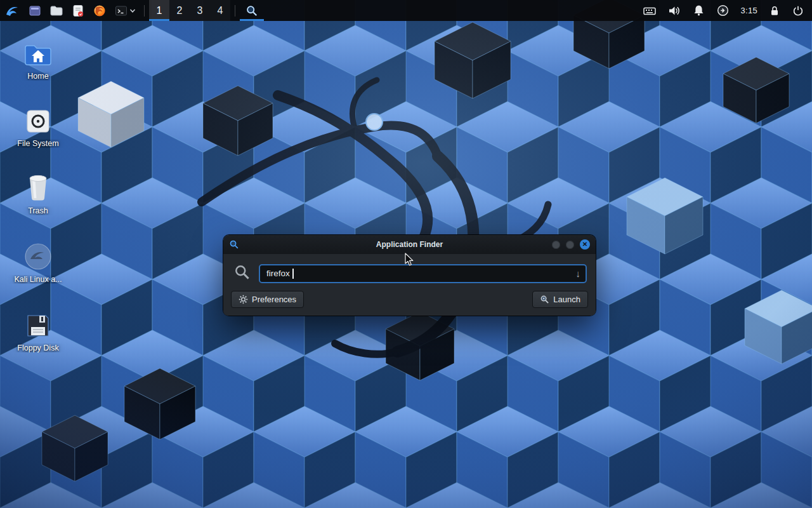  I want to click on desktop-item-label: File System, so click(38, 144).